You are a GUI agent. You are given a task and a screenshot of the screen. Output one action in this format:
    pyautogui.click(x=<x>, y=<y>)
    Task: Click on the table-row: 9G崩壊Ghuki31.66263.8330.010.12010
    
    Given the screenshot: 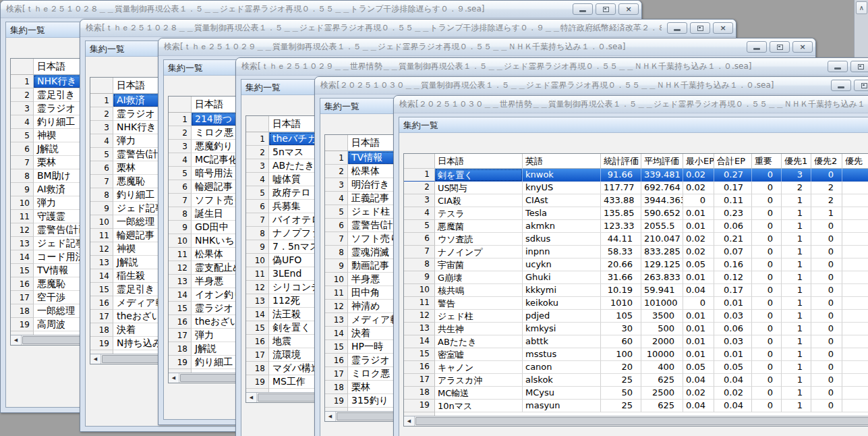 What is the action you would take?
    pyautogui.click(x=636, y=278)
    